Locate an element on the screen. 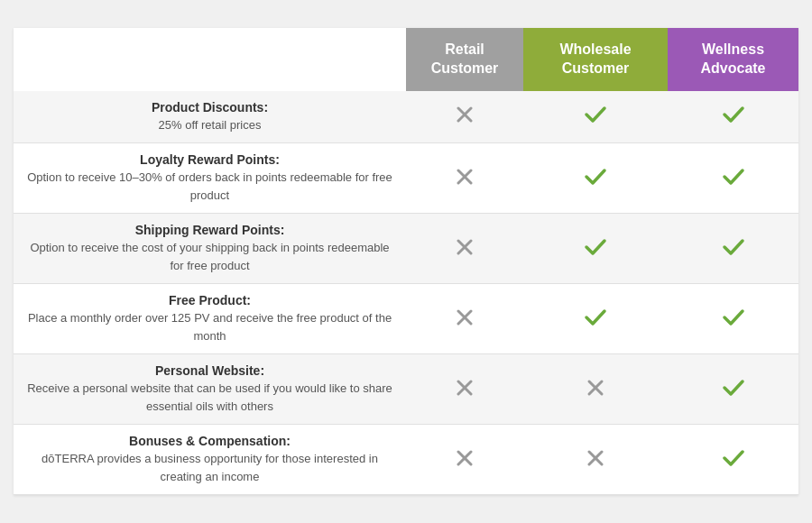 The image size is (812, 523). header-wellness: WellnessAdvocate is located at coordinates (733, 60).